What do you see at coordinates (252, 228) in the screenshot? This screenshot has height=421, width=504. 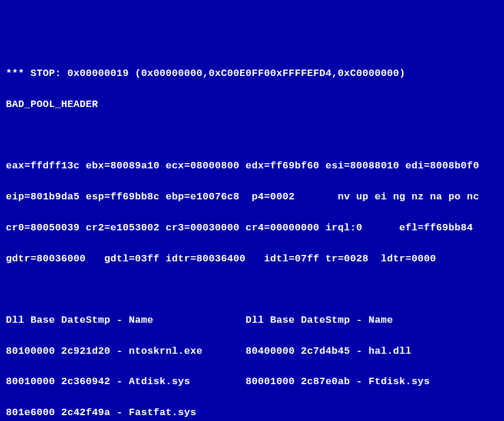 I see `register-line-3: cr0=80050039 cr2=e1053002 cr3=00030000 c…` at bounding box center [252, 228].